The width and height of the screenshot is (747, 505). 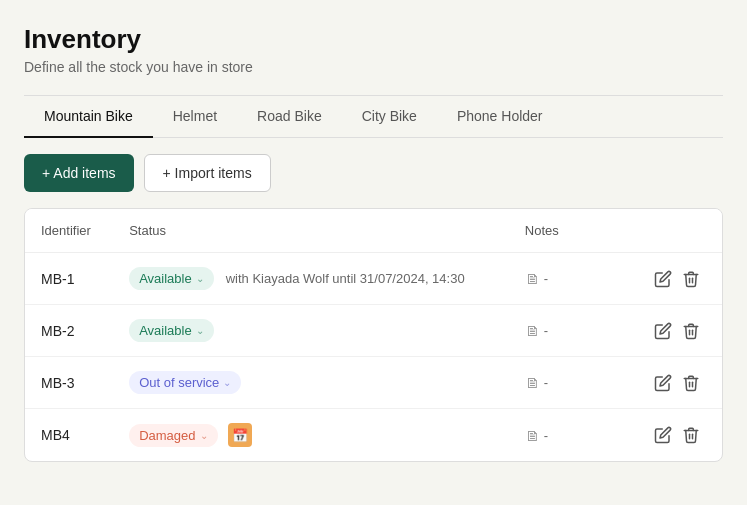 What do you see at coordinates (390, 117) in the screenshot?
I see `tab-city-bike: City Bike` at bounding box center [390, 117].